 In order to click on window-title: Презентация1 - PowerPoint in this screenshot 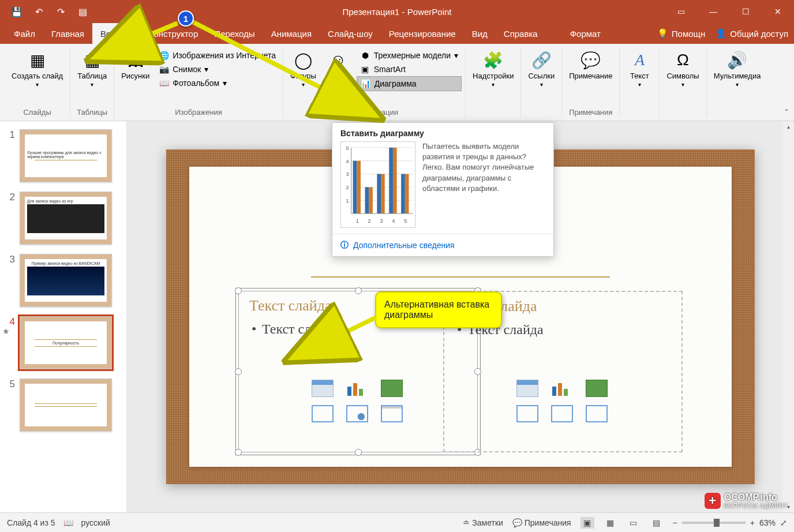, I will do `click(397, 12)`.